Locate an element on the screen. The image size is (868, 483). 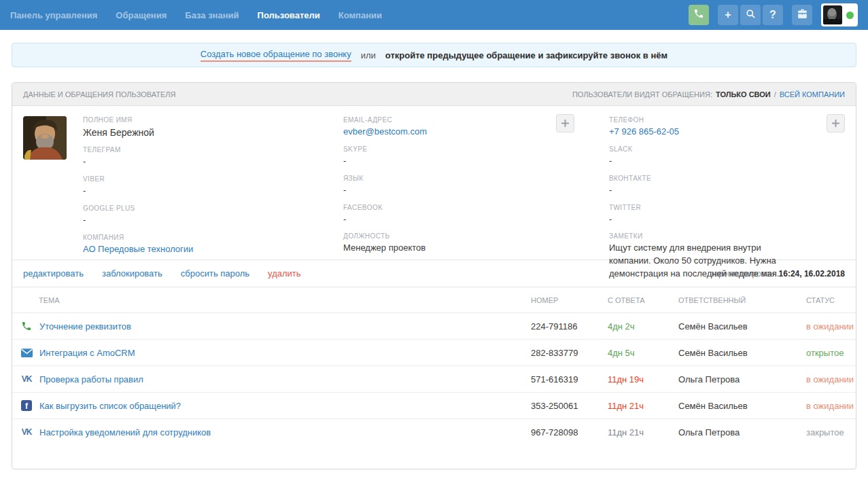
ticket-status: закрытое is located at coordinates (831, 432).